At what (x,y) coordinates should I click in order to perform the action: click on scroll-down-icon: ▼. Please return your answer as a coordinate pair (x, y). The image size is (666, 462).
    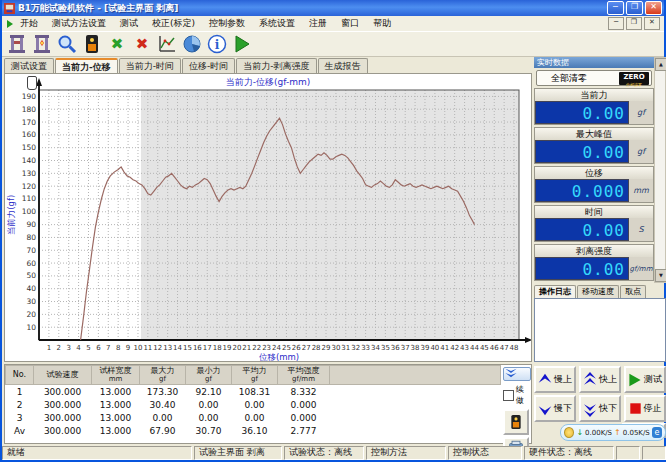
    Looking at the image, I should click on (660, 276).